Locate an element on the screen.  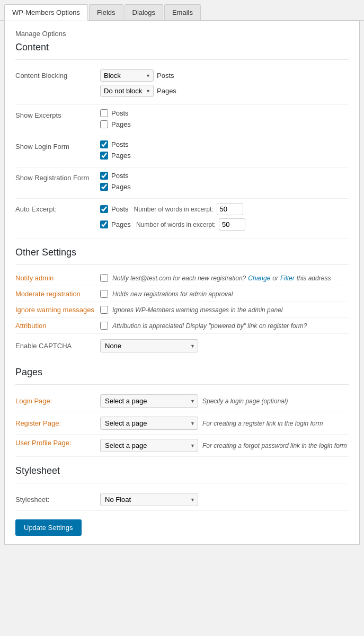
register-page-label: Register Page: is located at coordinates (58, 423).